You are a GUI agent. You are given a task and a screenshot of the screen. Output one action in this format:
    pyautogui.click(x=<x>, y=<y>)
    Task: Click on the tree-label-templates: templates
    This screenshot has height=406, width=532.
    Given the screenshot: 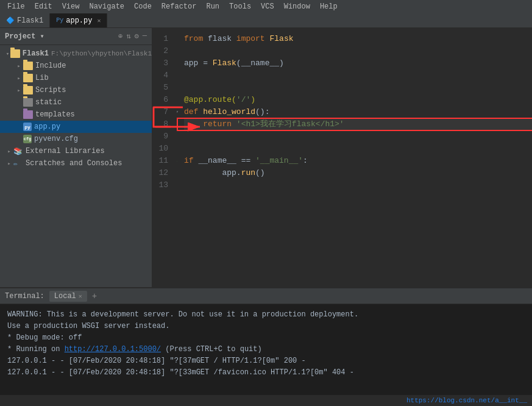 What is the action you would take?
    pyautogui.click(x=55, y=115)
    